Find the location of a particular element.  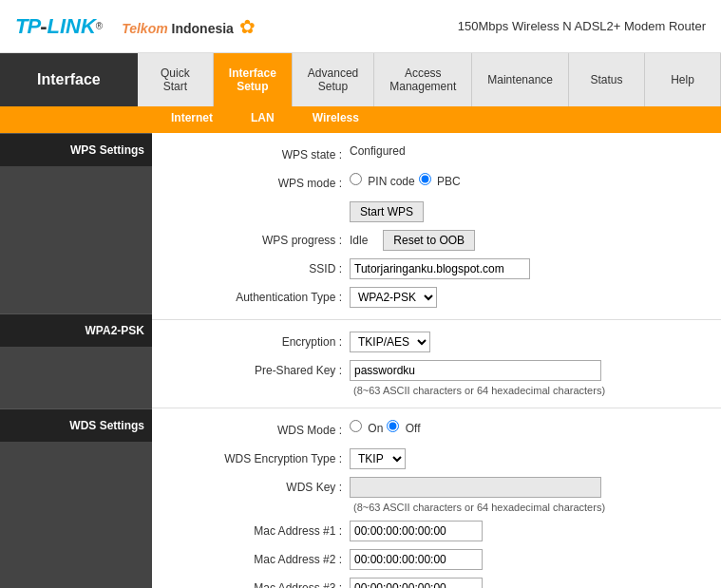

wds-off-text: Off is located at coordinates (413, 428).